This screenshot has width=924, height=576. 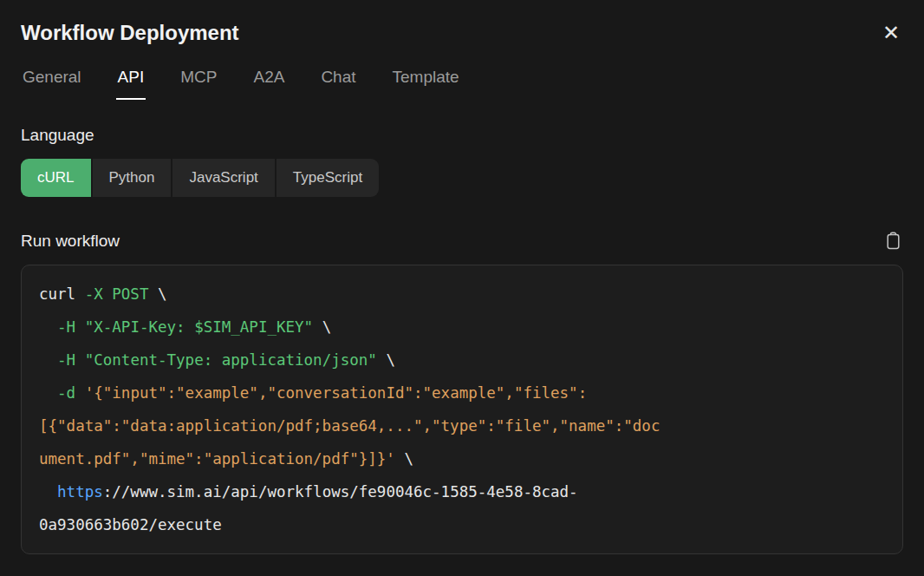 I want to click on language-option-typescript: TypeScript, so click(x=328, y=178).